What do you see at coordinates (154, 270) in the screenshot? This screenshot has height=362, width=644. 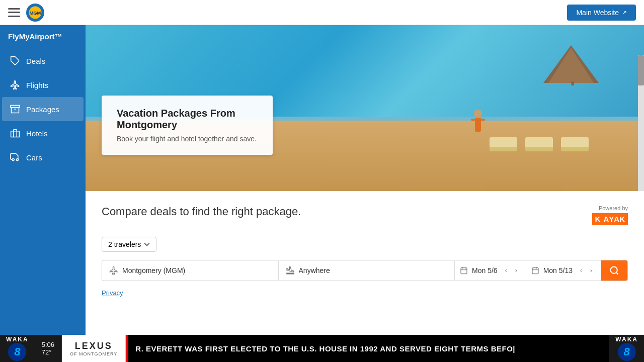 I see `origin-text: Montgomery (MGM)` at bounding box center [154, 270].